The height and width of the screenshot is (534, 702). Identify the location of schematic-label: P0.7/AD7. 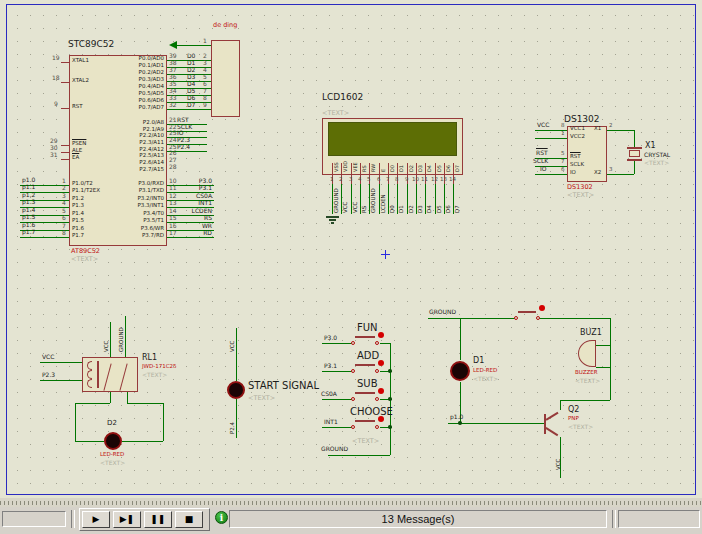
(119, 108).